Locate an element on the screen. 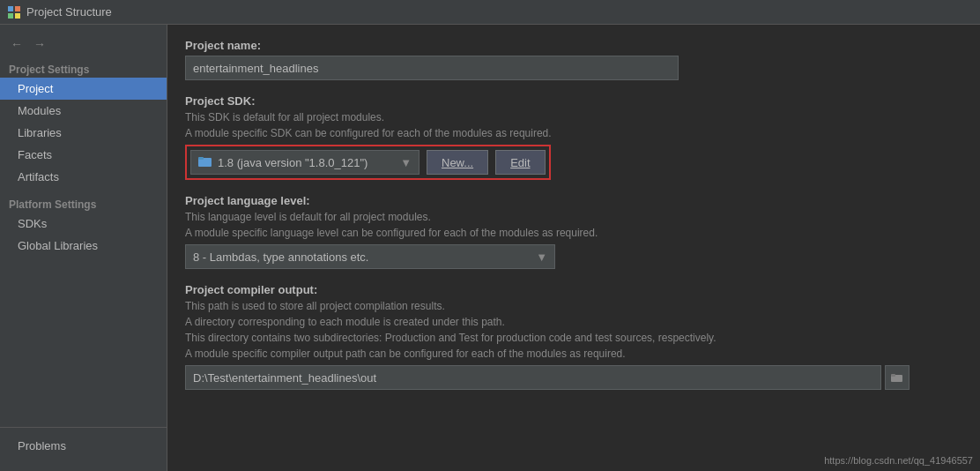  sdk-edit-button: Edit is located at coordinates (520, 162).